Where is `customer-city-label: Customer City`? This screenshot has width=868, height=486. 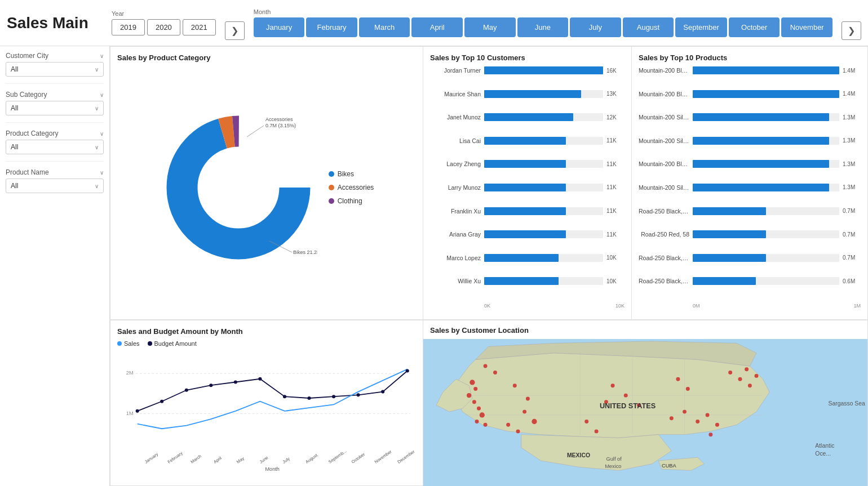 customer-city-label: Customer City is located at coordinates (27, 56).